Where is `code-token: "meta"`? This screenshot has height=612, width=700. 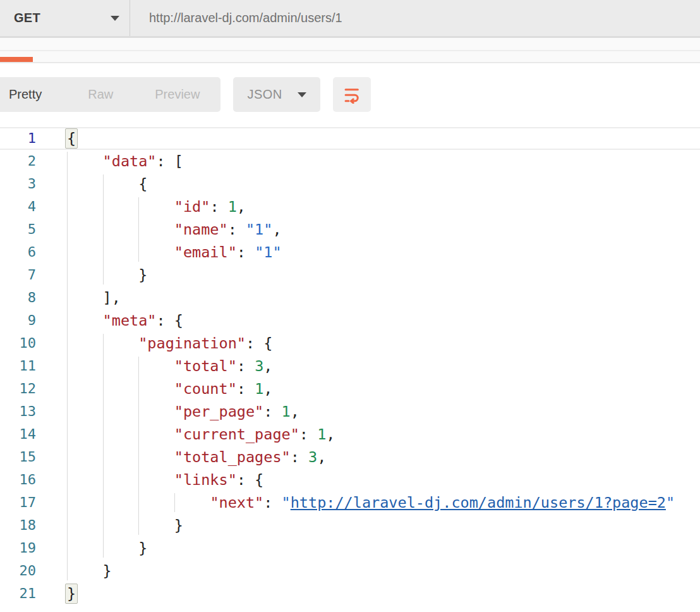
code-token: "meta" is located at coordinates (130, 321).